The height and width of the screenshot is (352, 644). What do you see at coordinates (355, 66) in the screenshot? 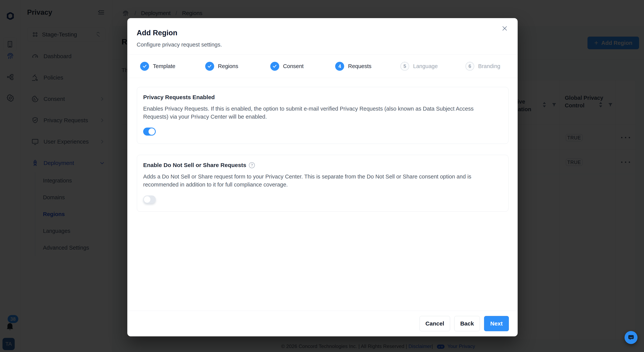
I see `step-requests: 4 Requests` at bounding box center [355, 66].